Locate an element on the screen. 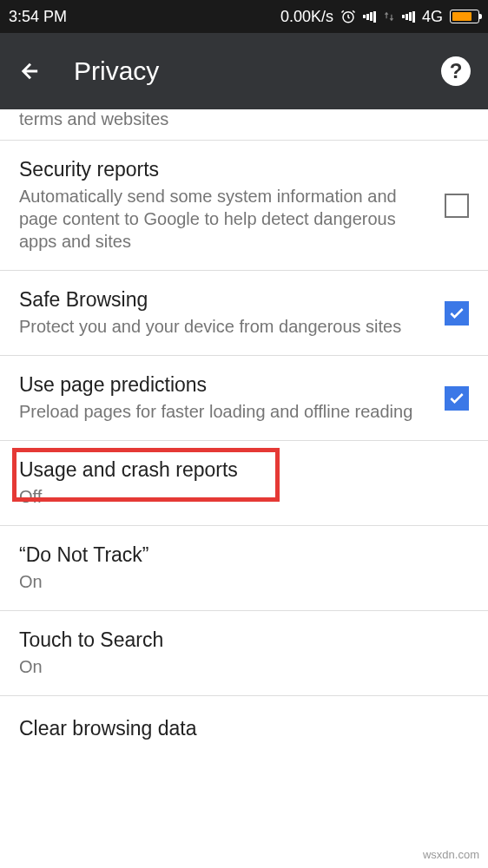  app-bar: Privacy ? is located at coordinates (244, 71).